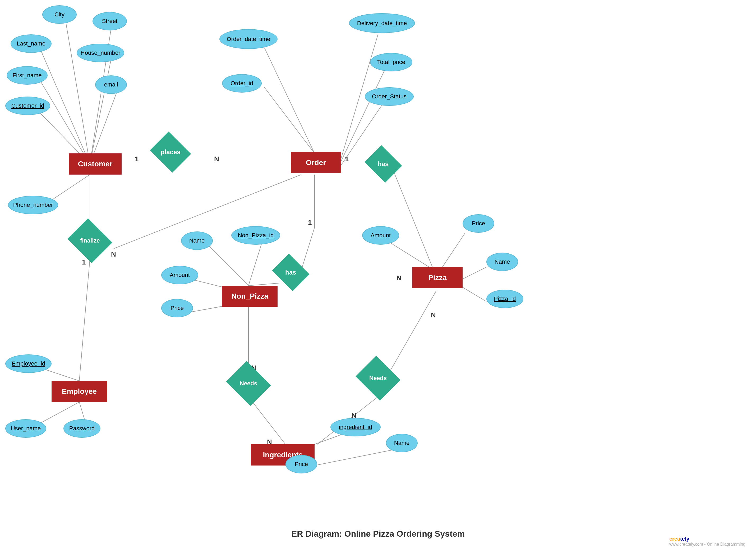  What do you see at coordinates (505, 299) in the screenshot?
I see `attr-pizza-id: Pizza_id` at bounding box center [505, 299].